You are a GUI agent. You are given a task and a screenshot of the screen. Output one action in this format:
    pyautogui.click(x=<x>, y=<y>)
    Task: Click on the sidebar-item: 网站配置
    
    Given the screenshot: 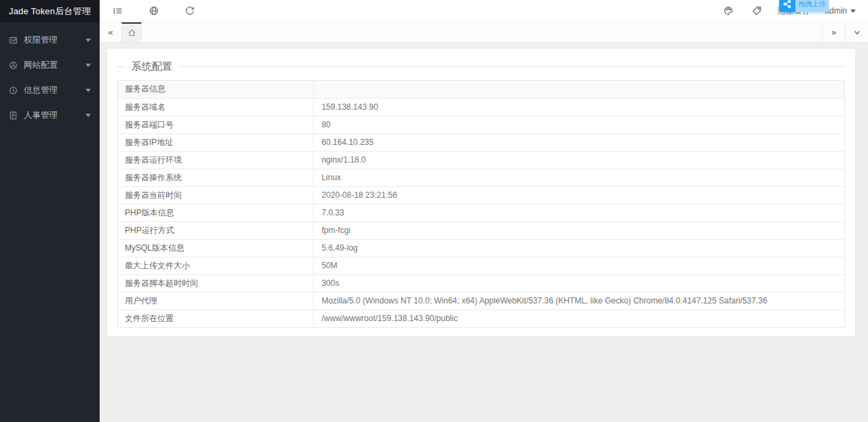 What is the action you would take?
    pyautogui.click(x=50, y=65)
    